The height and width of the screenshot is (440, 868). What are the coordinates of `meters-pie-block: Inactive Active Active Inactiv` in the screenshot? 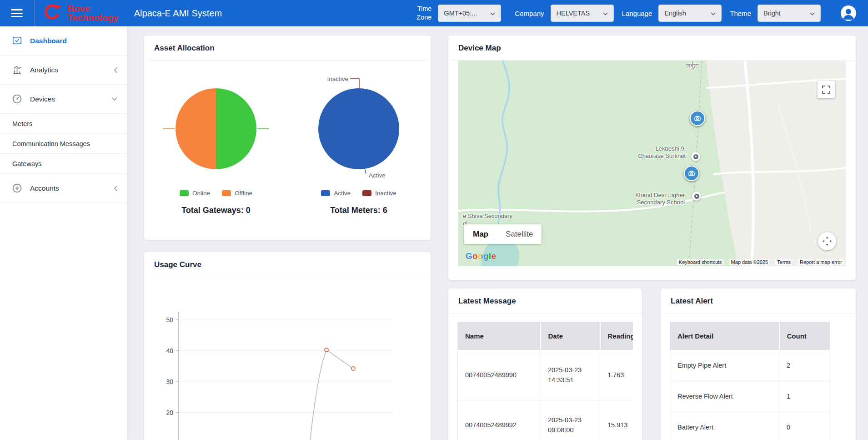 It's located at (359, 142).